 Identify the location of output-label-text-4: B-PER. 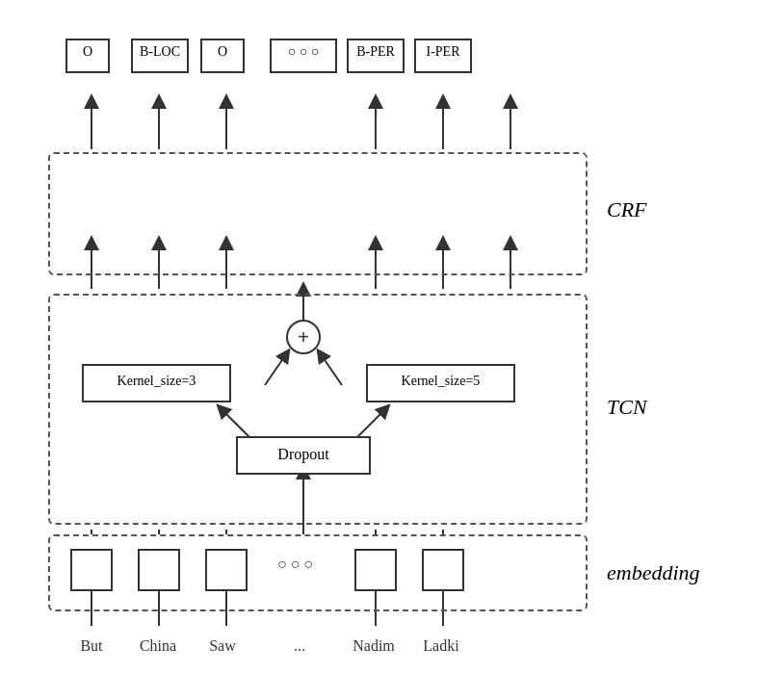
(376, 52).